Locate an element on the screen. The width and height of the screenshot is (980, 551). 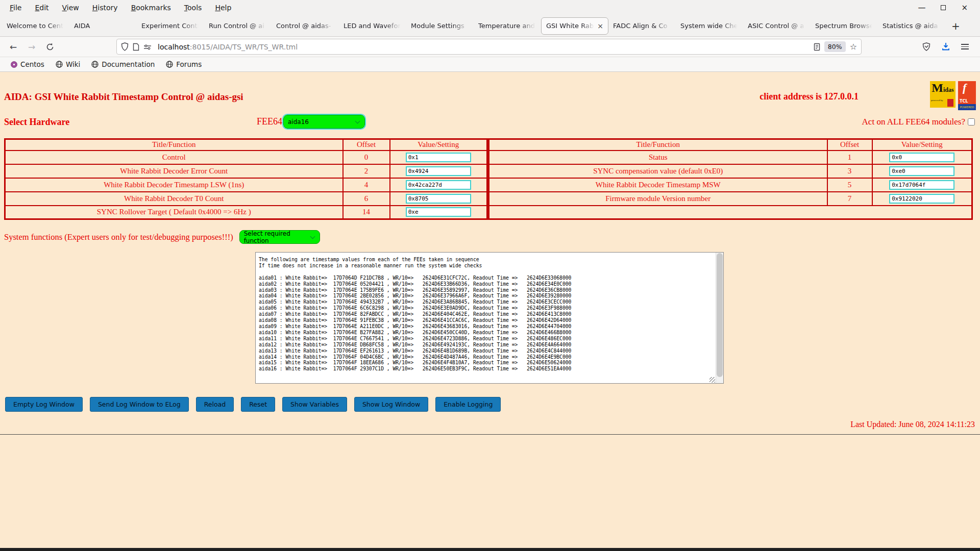
reset-button: Reset is located at coordinates (258, 404).